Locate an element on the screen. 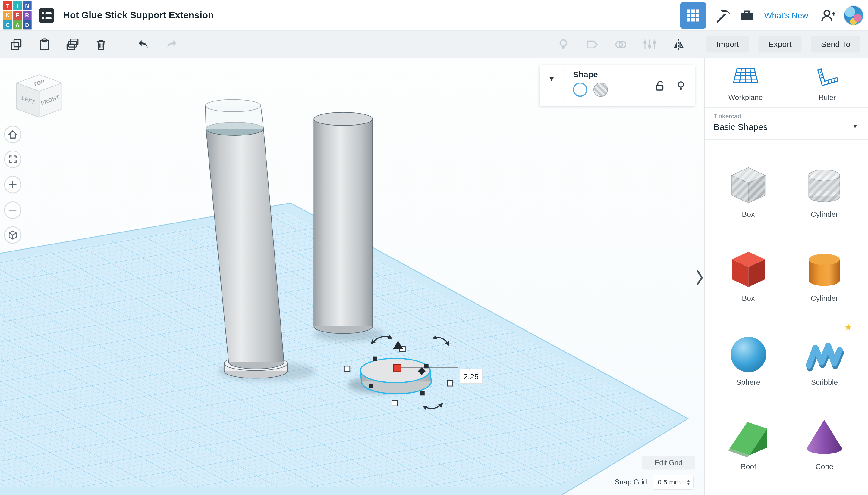 Image resolution: width=868 pixels, height=495 pixels. support-cylinder-right is located at coordinates (343, 223).